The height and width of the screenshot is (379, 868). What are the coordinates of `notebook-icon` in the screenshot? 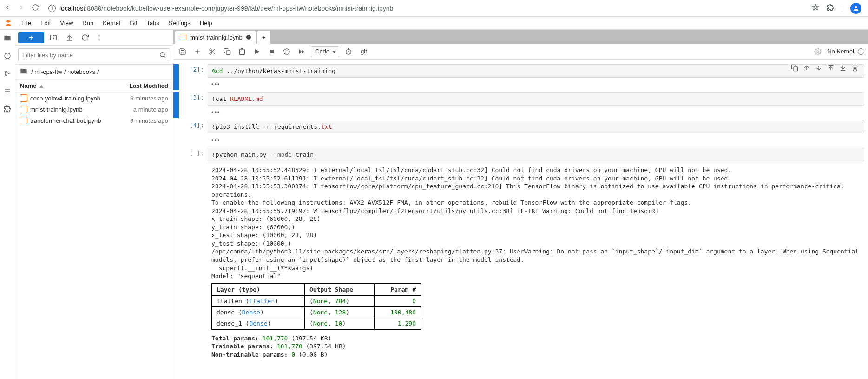 It's located at (183, 37).